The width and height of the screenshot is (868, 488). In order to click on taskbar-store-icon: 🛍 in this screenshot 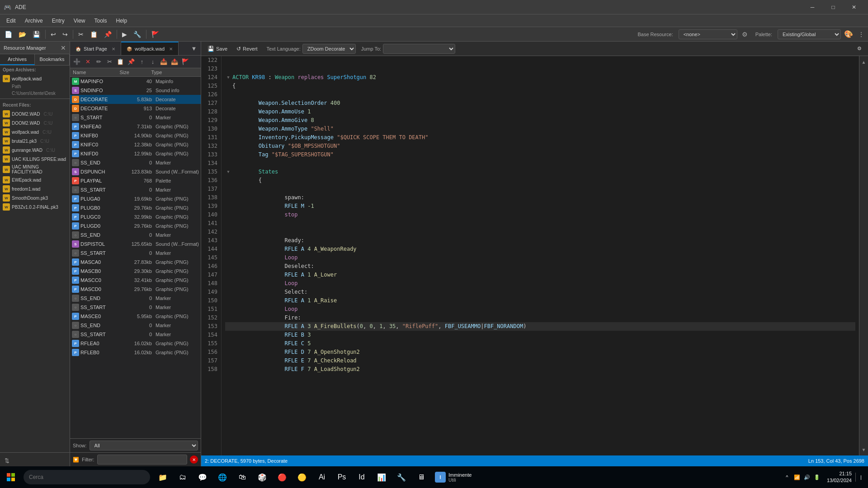, I will do `click(242, 477)`.